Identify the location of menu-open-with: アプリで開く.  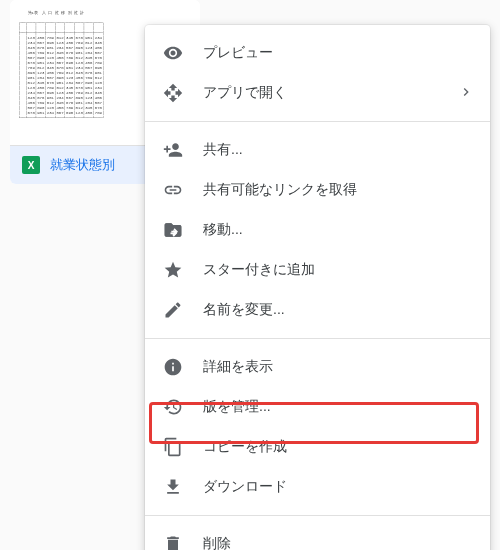
(318, 93).